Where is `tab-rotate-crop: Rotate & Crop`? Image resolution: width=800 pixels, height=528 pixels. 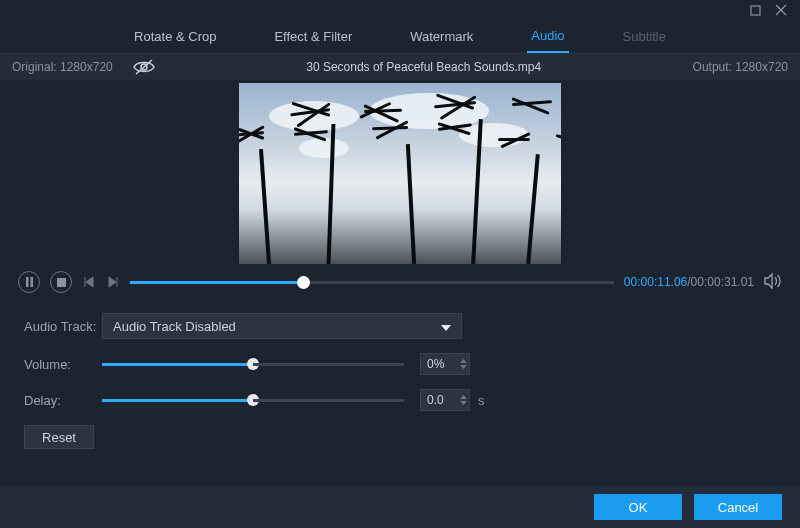 tab-rotate-crop: Rotate & Crop is located at coordinates (175, 36).